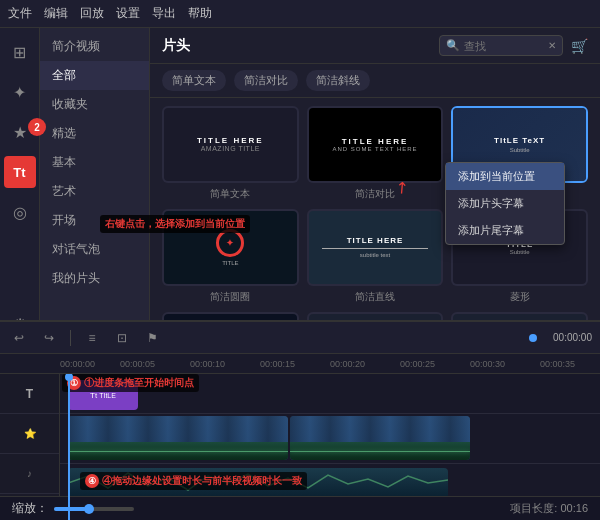 The image size is (600, 520). What do you see at coordinates (139, 383) in the screenshot?
I see `annotation-1-text: ①进度条拖至开始时间点` at bounding box center [139, 383].